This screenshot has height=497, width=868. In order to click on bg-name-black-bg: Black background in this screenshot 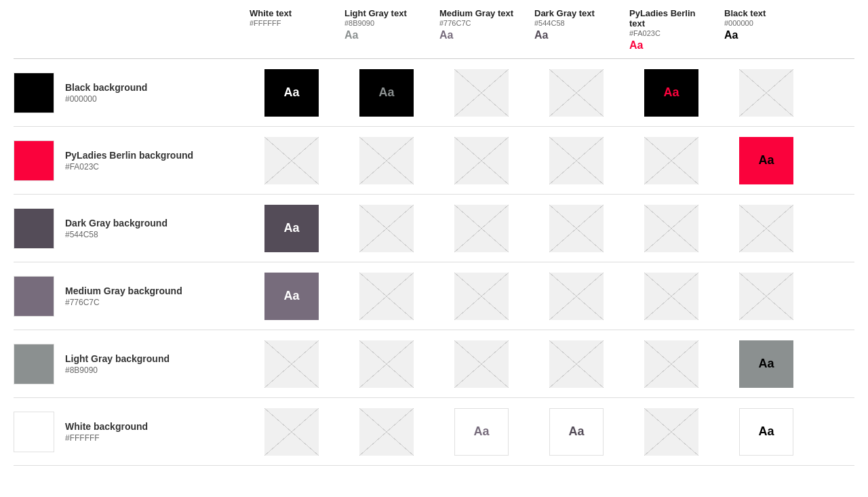, I will do `click(106, 87)`.